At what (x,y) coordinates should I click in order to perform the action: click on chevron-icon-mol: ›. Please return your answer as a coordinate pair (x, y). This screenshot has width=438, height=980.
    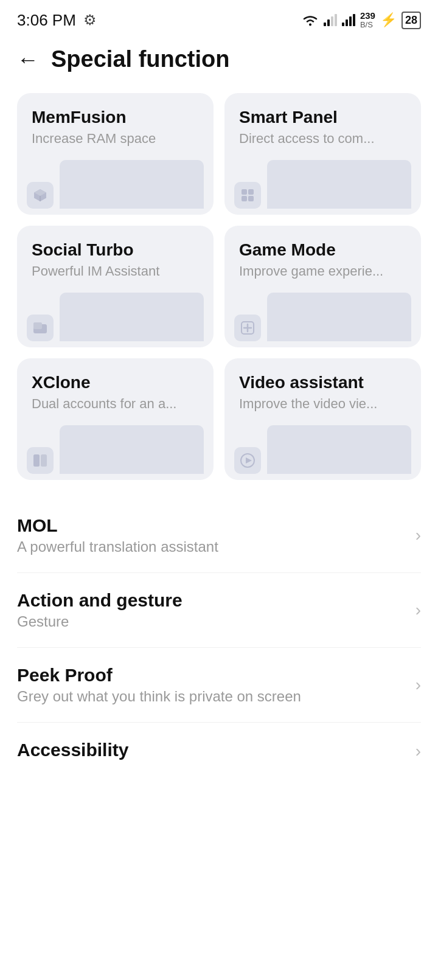
    Looking at the image, I should click on (419, 535).